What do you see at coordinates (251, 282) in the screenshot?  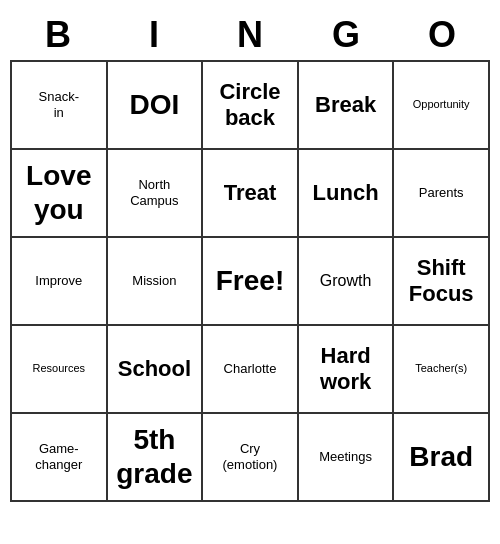 I see `bingo-cell: Free!` at bounding box center [251, 282].